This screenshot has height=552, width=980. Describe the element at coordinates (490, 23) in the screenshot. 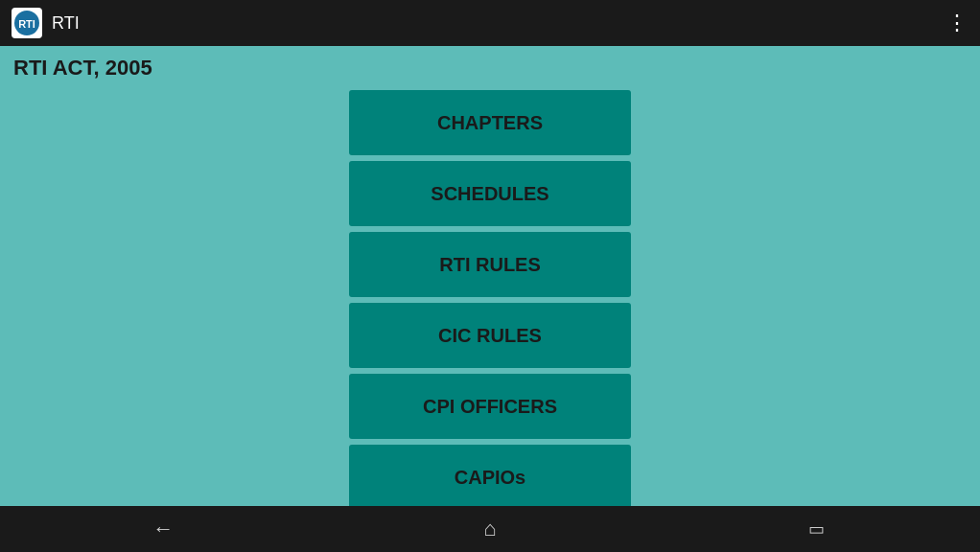

I see `top-bar: RTI RTI ⋮` at that location.